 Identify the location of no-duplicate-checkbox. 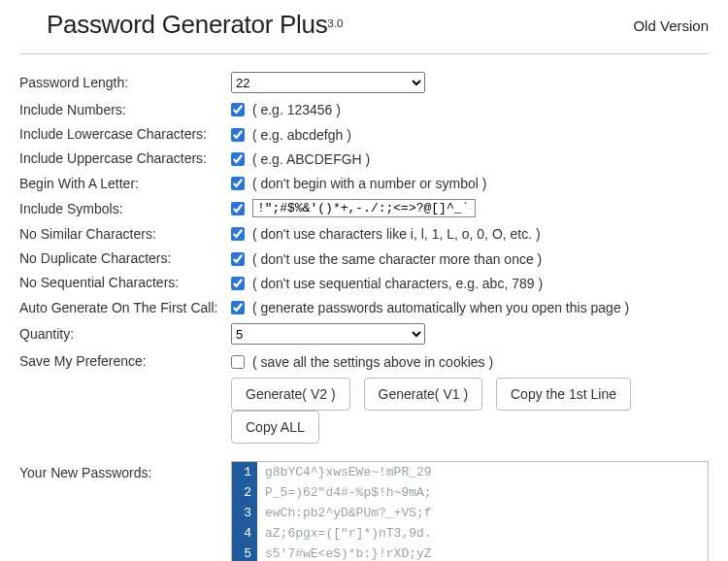
(238, 259).